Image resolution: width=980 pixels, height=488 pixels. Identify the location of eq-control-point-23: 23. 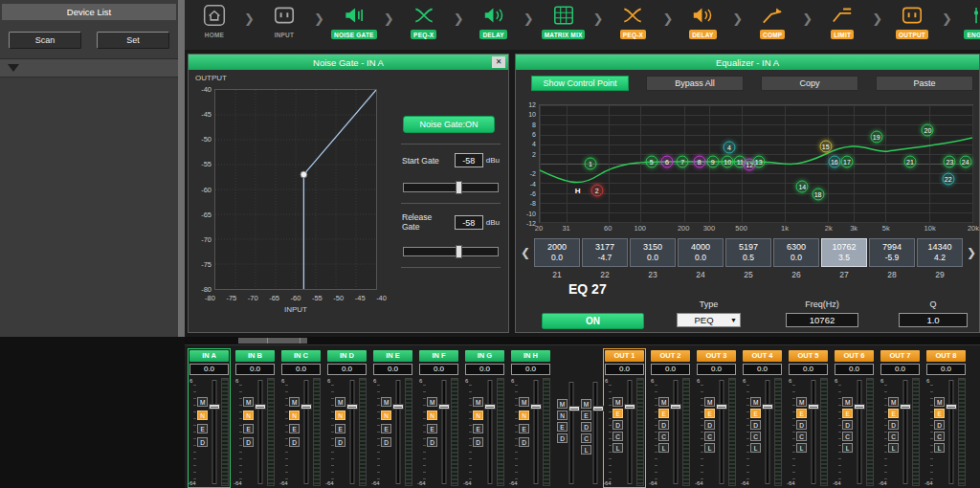
(949, 161).